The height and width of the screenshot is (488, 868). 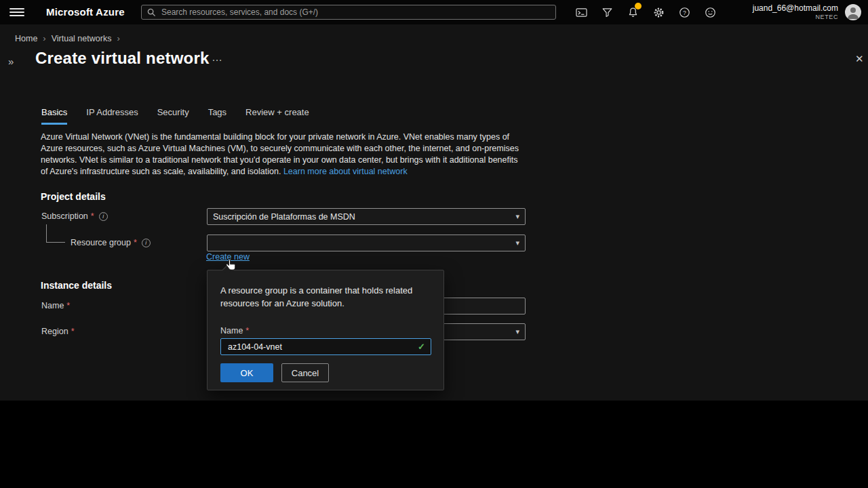 What do you see at coordinates (581, 12) in the screenshot?
I see `cloud-shell-button` at bounding box center [581, 12].